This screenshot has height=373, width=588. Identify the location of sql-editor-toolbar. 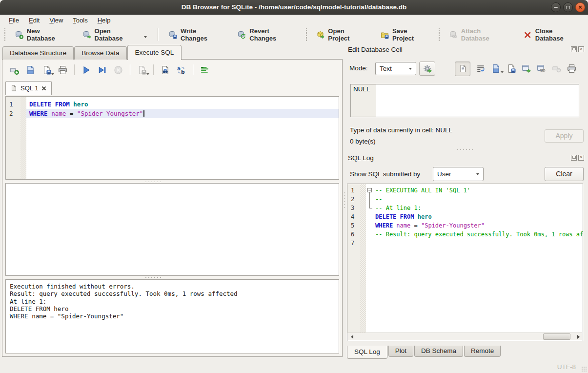
(109, 70).